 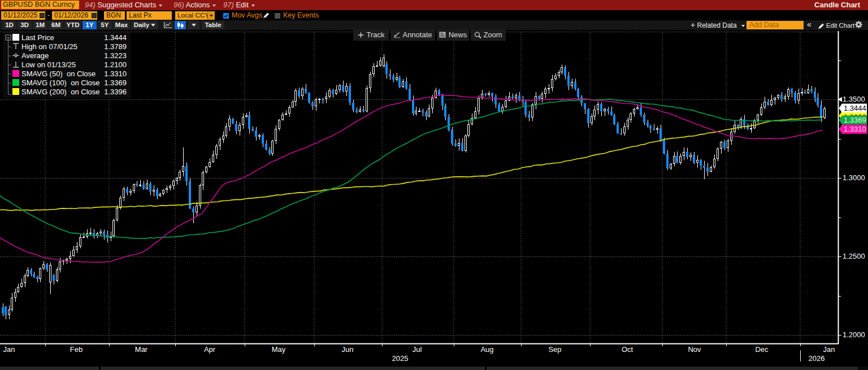 I want to click on svg-text: High on 07/01/25, so click(x=50, y=46).